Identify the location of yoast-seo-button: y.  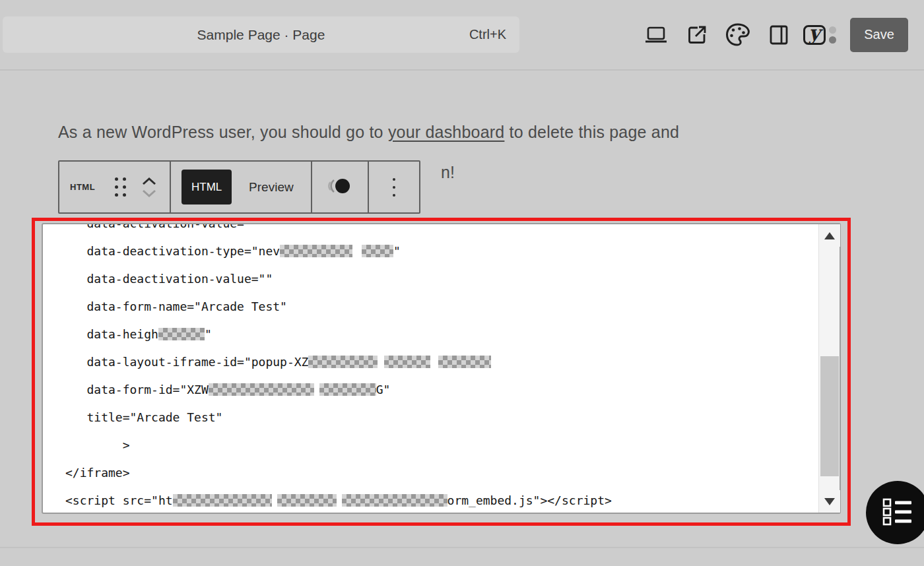
(820, 35).